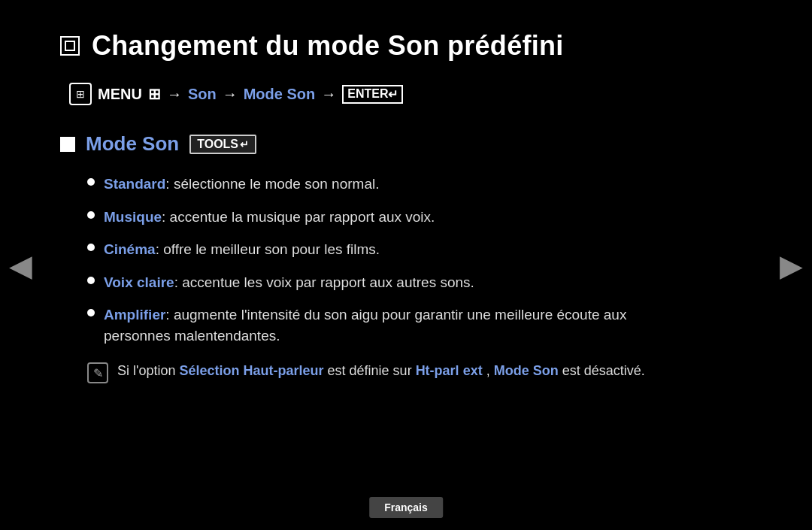 The image size is (812, 530). What do you see at coordinates (139, 283) in the screenshot?
I see `item-keyword-voix-claire: Voix claire` at bounding box center [139, 283].